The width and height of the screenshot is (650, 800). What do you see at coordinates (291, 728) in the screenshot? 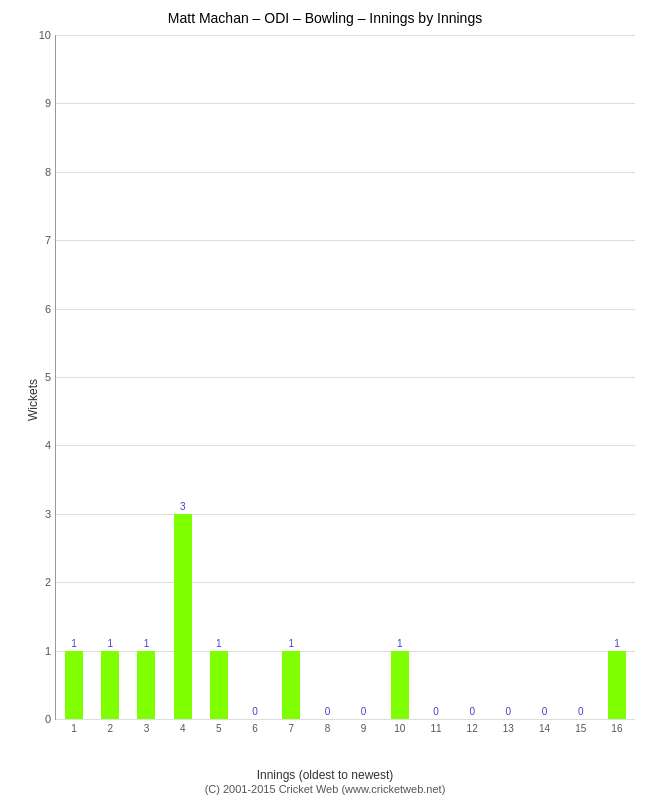
I see `x-tick-label: 7` at bounding box center [291, 728].